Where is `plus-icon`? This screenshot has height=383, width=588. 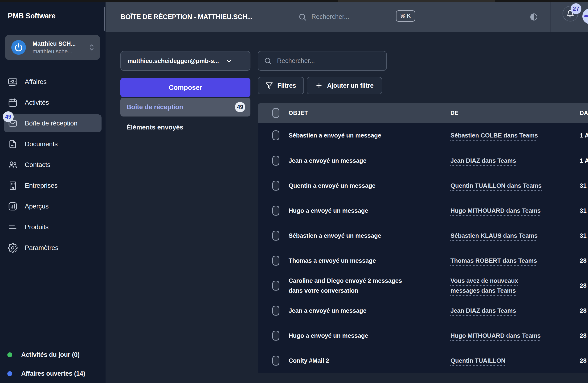 plus-icon is located at coordinates (319, 86).